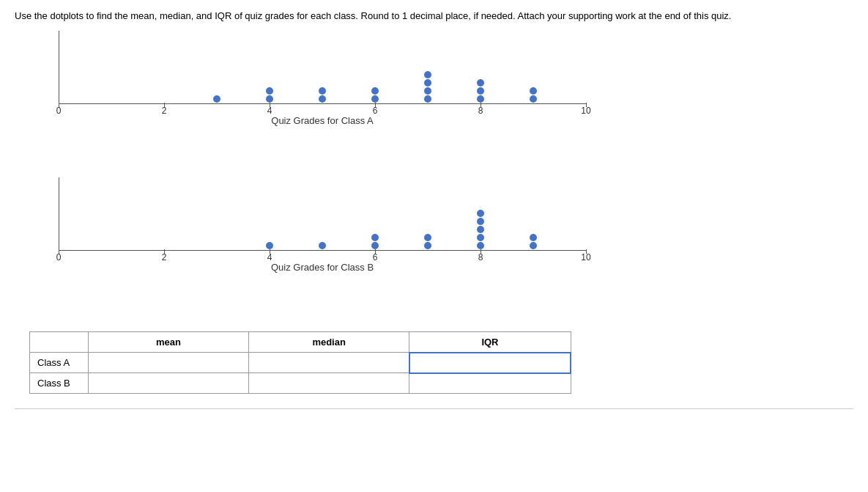  What do you see at coordinates (300, 363) in the screenshot?
I see `data-table: mean median IQR Class A Class B` at bounding box center [300, 363].